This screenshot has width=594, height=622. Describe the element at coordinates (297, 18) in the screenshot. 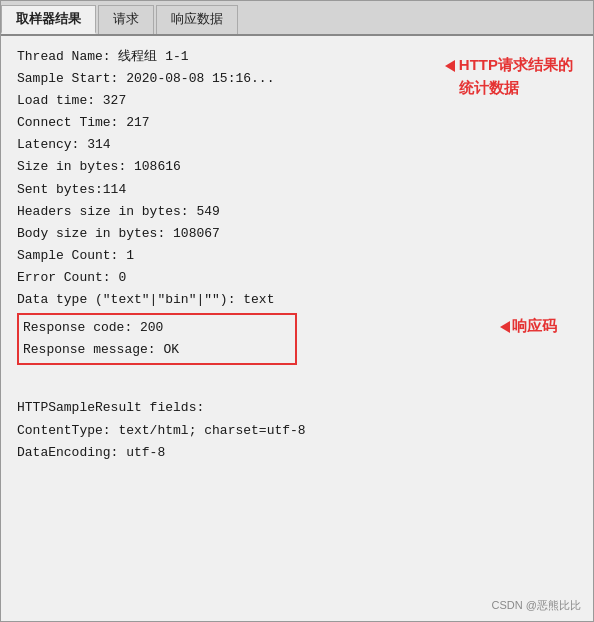

I see `tab-bar: 取样器结果 请求 响应数据` at that location.